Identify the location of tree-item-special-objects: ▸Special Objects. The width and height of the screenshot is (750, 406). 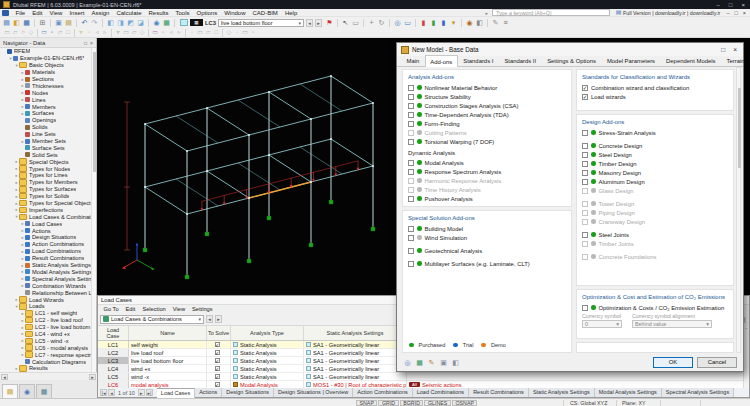
(46, 162).